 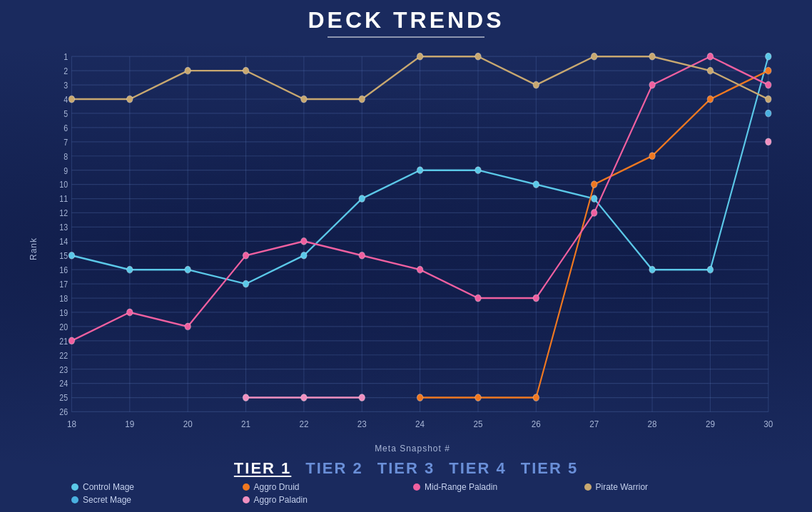 What do you see at coordinates (321, 500) in the screenshot?
I see `legend-item: Aggro Paladin` at bounding box center [321, 500].